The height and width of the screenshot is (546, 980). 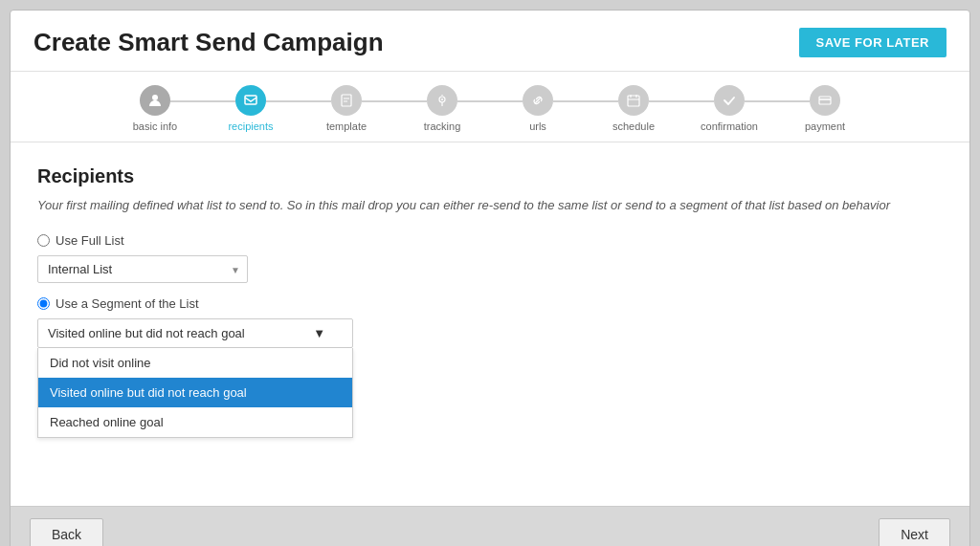 What do you see at coordinates (346, 100) in the screenshot?
I see `step-circle-template` at bounding box center [346, 100].